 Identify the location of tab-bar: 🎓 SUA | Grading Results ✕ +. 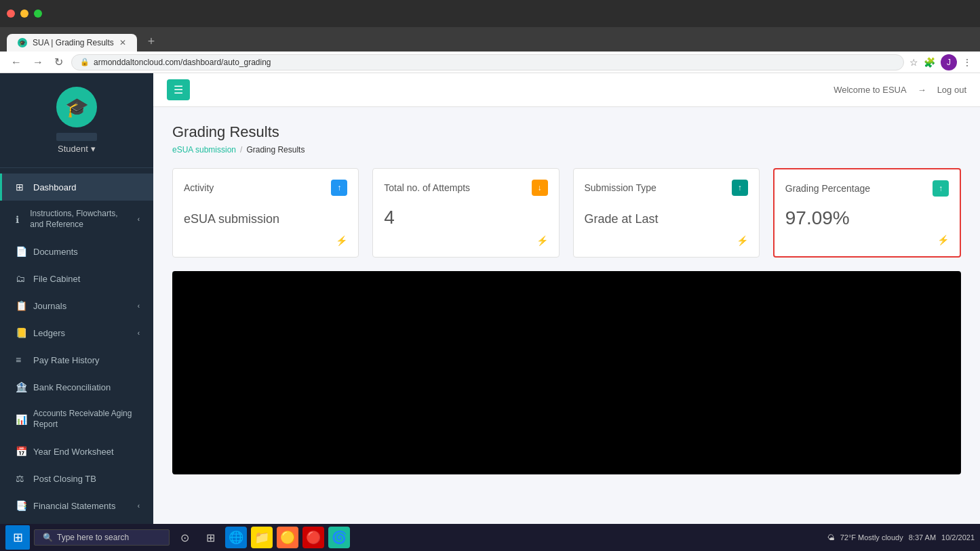
(490, 39).